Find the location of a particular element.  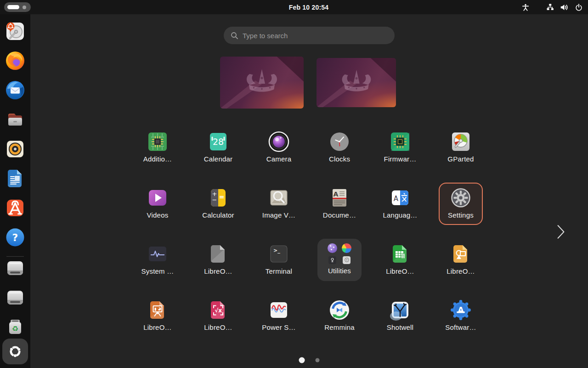

workspace-active-pill is located at coordinates (13, 7).